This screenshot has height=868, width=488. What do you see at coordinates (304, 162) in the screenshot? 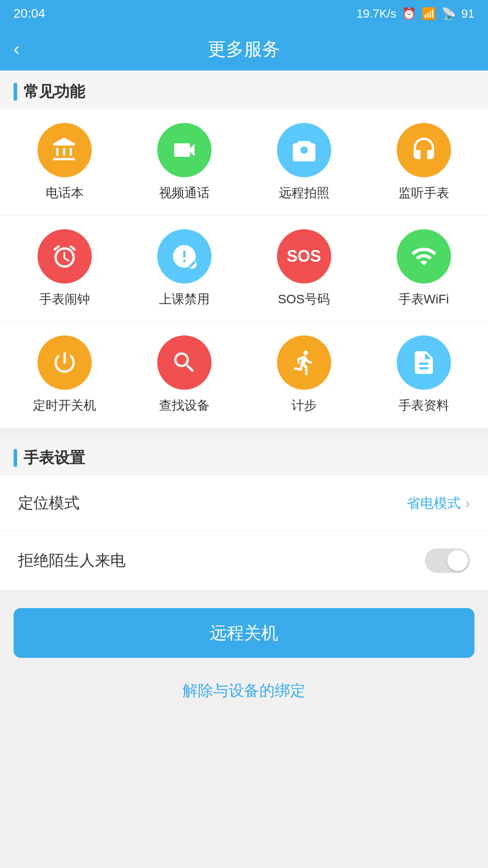
I see `grid-item-remote-photo: 远程拍照` at bounding box center [304, 162].